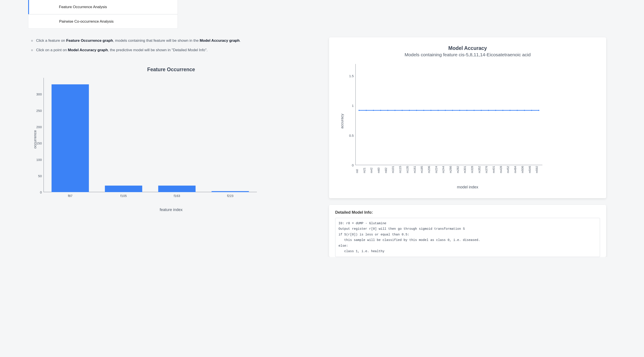 This screenshot has width=644, height=357. I want to click on y-tick: 150, so click(36, 143).